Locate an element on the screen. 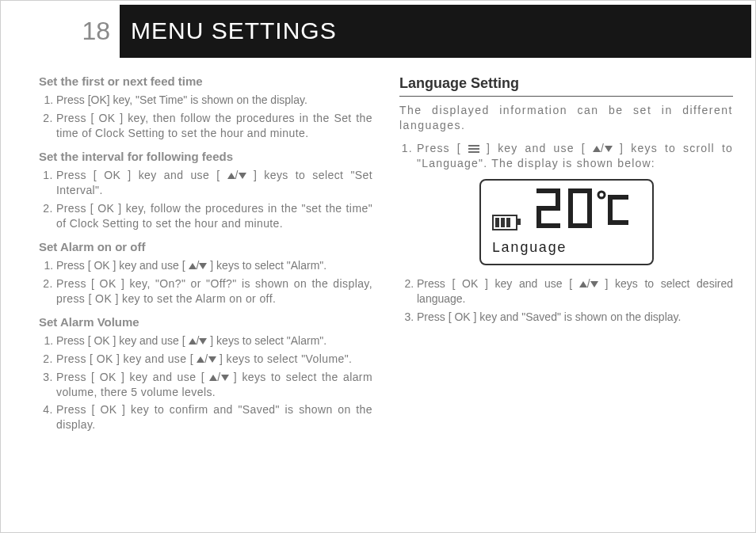 This screenshot has width=756, height=533. section-heading: Set the interval for following feeds is located at coordinates (206, 157).